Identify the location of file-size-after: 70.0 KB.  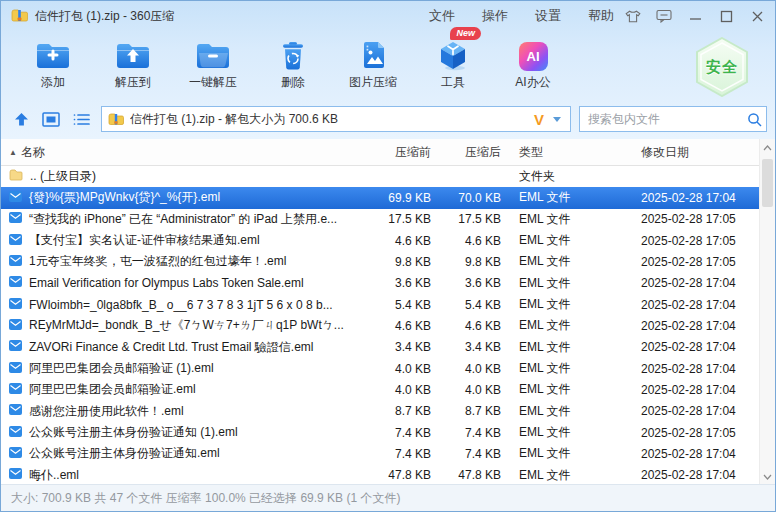
(472, 198).